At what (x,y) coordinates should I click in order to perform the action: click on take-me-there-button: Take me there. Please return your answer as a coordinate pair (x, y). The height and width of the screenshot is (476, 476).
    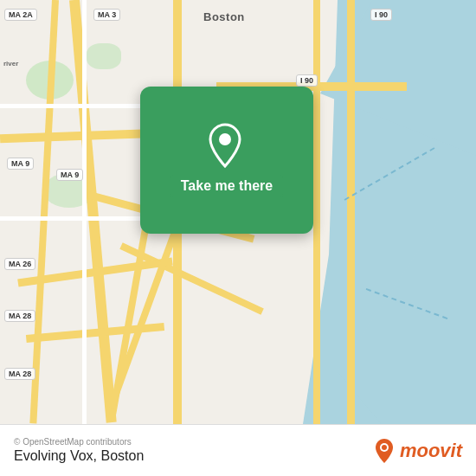
    Looking at the image, I should click on (227, 186).